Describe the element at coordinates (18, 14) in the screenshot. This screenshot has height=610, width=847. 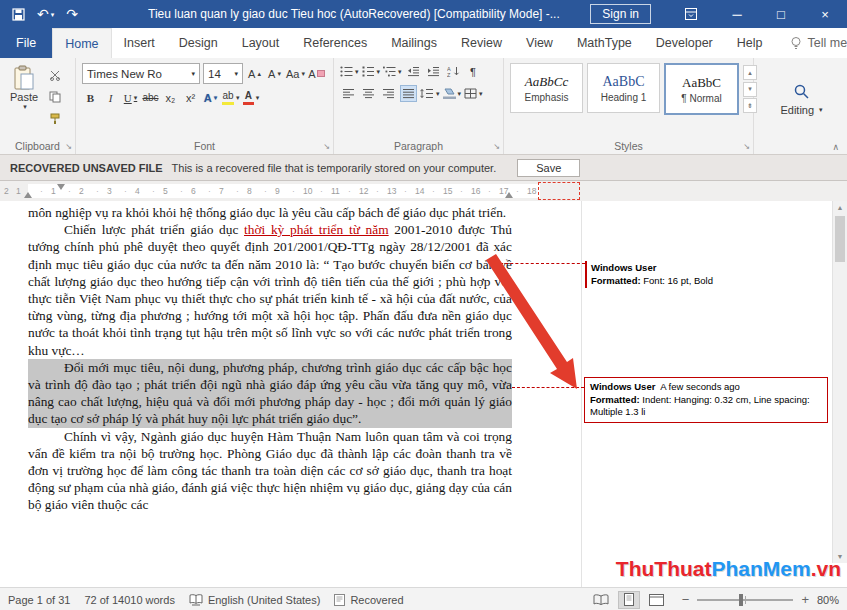
I see `save-icon` at that location.